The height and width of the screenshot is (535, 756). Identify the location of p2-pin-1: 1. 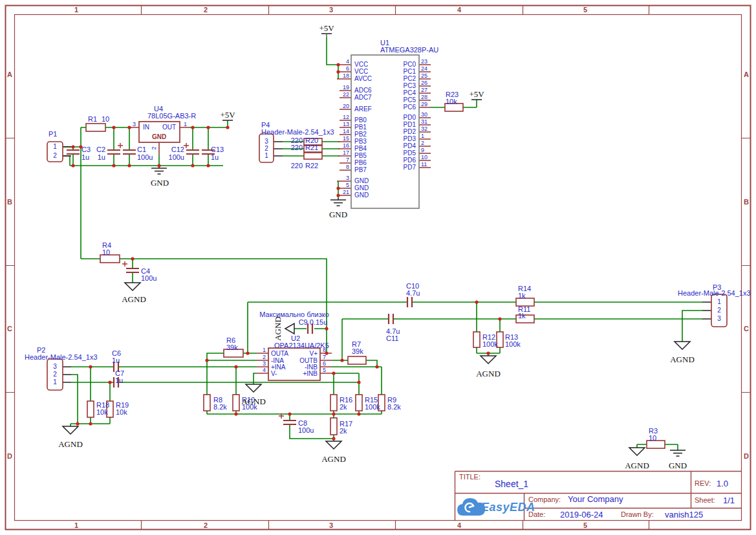
(55, 382).